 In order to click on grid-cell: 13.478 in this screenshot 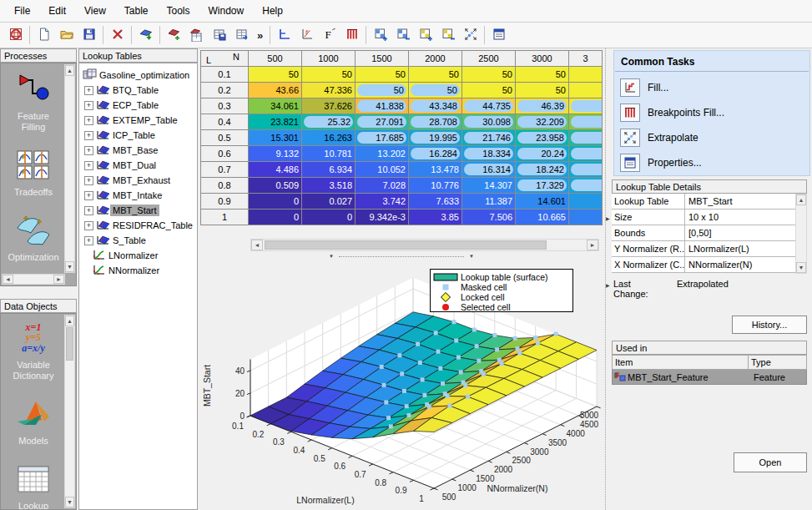, I will do `click(436, 170)`.